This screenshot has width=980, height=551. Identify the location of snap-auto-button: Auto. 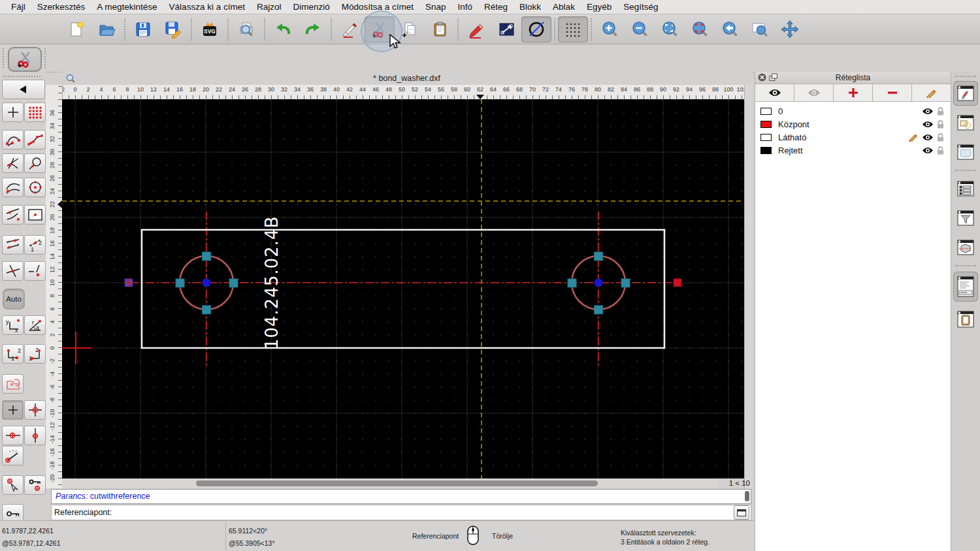
(14, 299).